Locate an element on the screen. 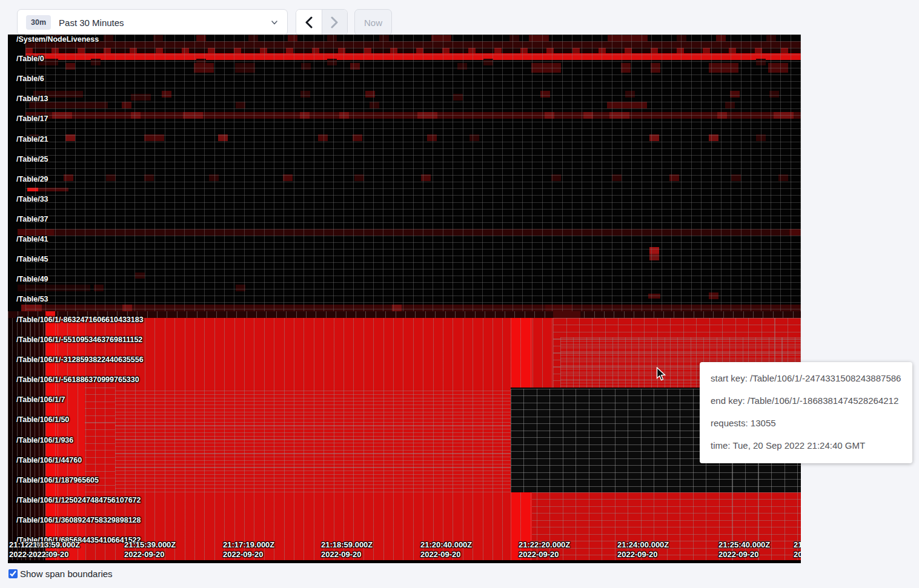 This screenshot has width=919, height=588. now-button: Now is located at coordinates (373, 22).